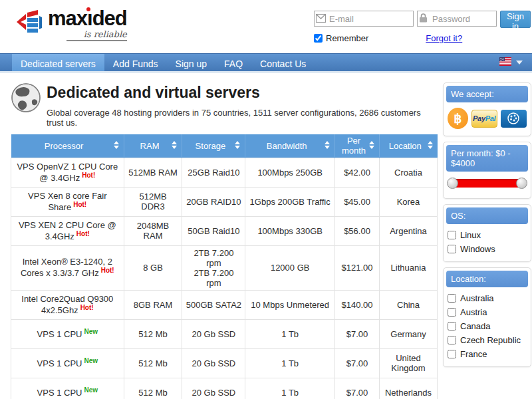  I want to click on column-header-bandwidth: Bandwidth, so click(290, 146).